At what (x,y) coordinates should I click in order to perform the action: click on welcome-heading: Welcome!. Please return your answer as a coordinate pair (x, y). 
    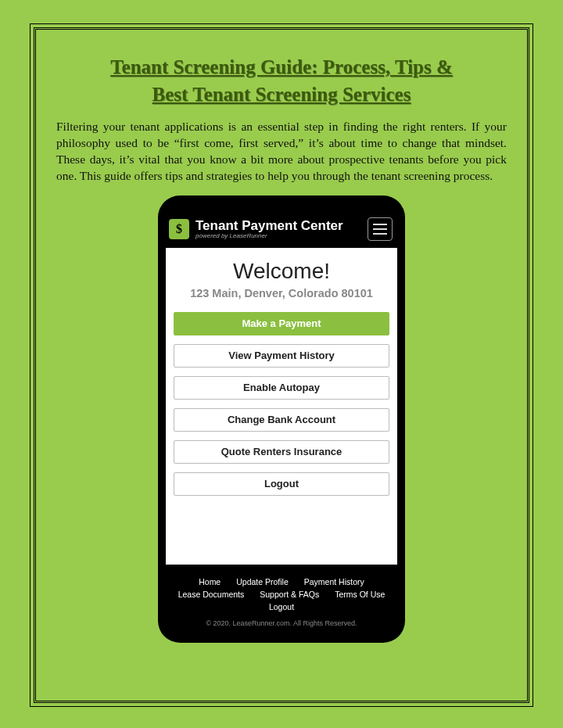
    Looking at the image, I should click on (282, 271).